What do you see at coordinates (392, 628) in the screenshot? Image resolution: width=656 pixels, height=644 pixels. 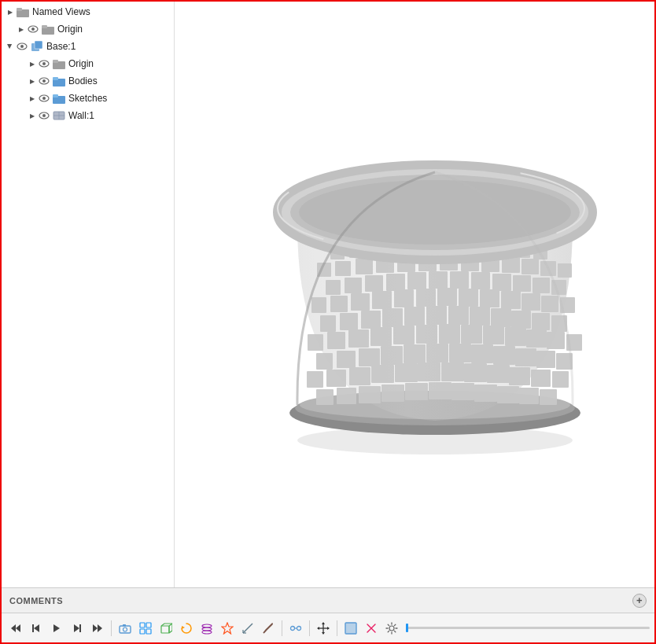 I see `settings-button` at bounding box center [392, 628].